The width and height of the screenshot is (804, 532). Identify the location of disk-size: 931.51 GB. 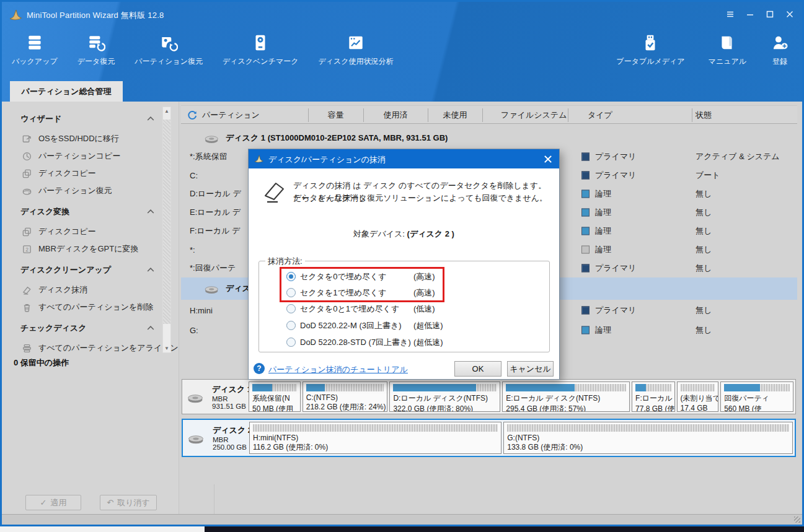
(232, 406).